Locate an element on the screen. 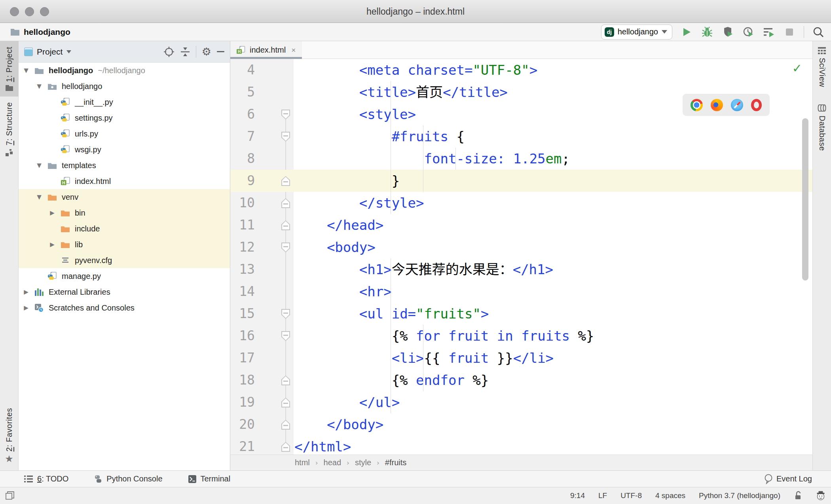  code-line-16: {% for fruit in fruits %} is located at coordinates (553, 336).